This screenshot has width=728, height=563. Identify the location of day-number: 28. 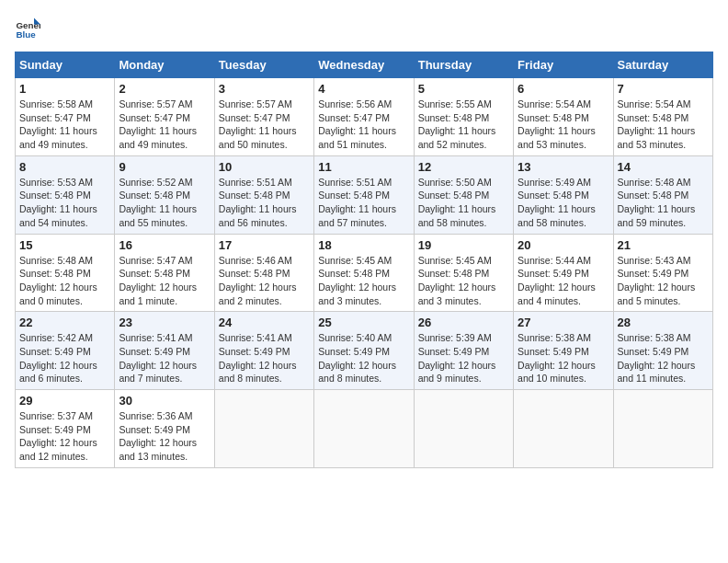
(664, 322).